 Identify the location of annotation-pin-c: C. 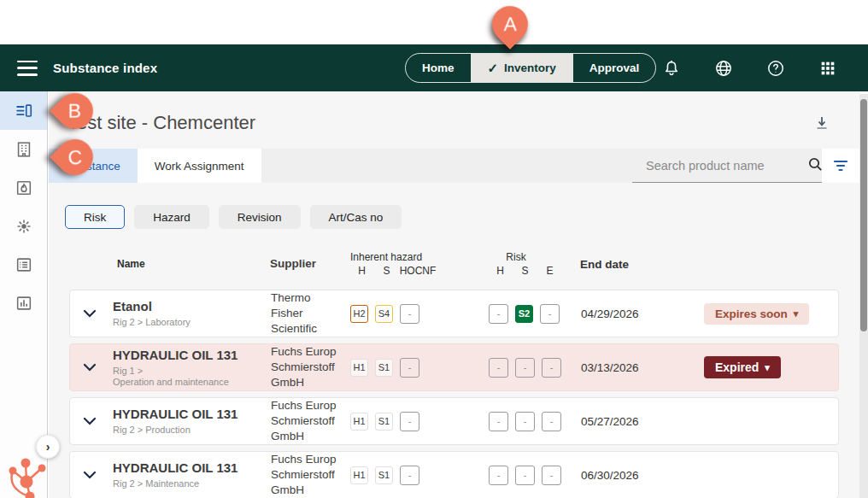
(75, 157).